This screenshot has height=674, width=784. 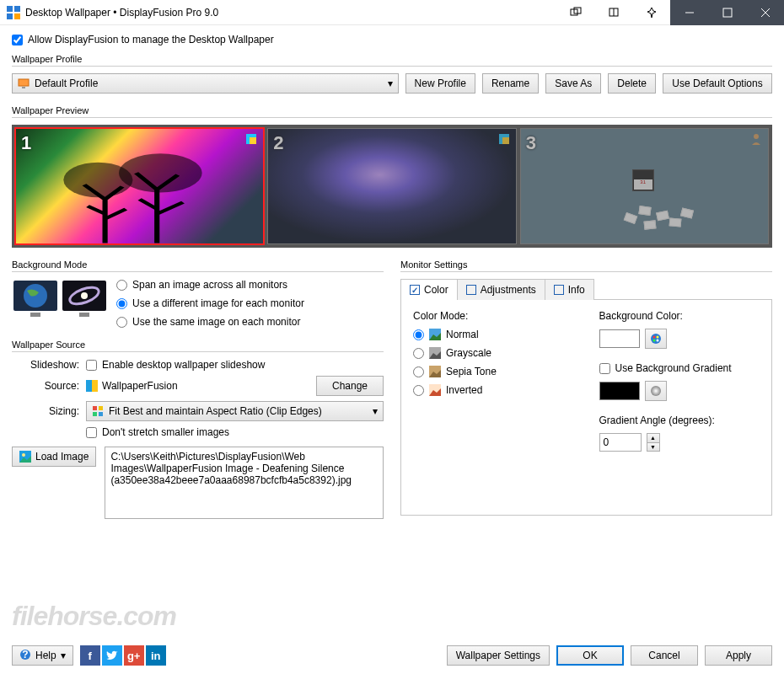 What do you see at coordinates (218, 303) in the screenshot?
I see `bgmode-diff-label: Use a different image for each monitor` at bounding box center [218, 303].